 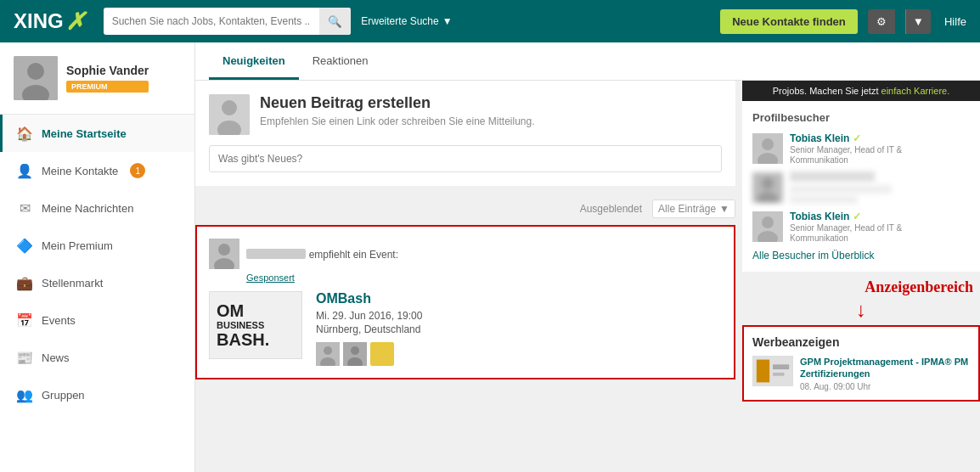 I want to click on alle-besucher-link: Alle Besucher im Überblick, so click(x=861, y=256).